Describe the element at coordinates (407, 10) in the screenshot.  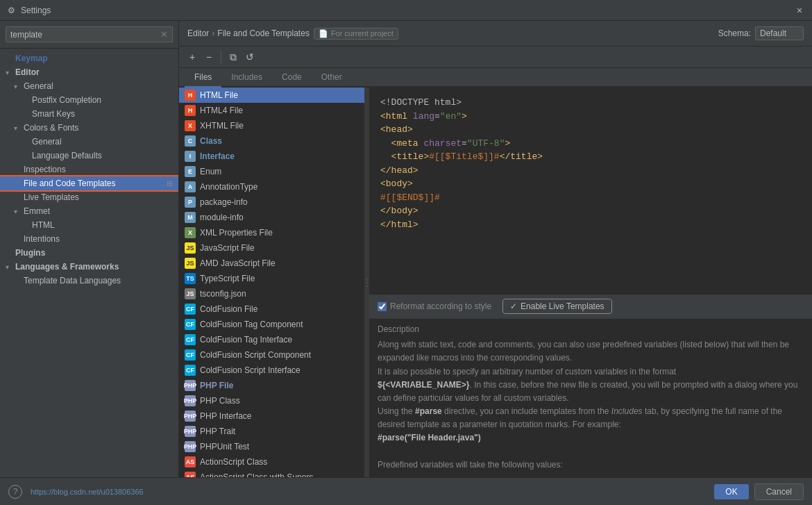
I see `window-title: Settings` at that location.